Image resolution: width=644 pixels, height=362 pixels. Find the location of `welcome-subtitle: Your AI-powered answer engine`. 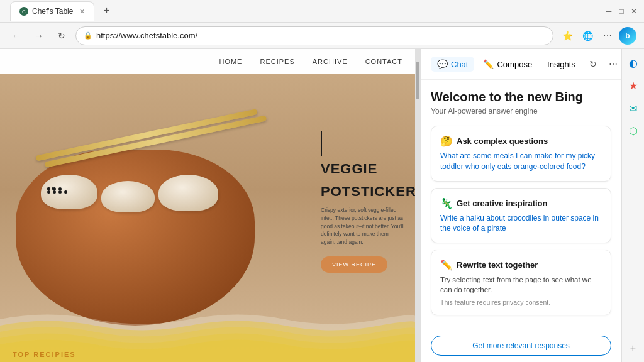

welcome-subtitle: Your AI-powered answer engine is located at coordinates (521, 111).